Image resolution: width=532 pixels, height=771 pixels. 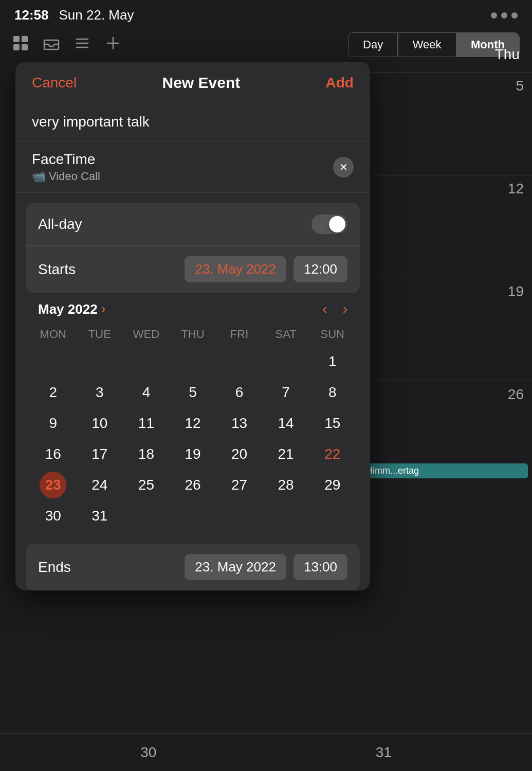 I want to click on day-20: 20, so click(x=240, y=454).